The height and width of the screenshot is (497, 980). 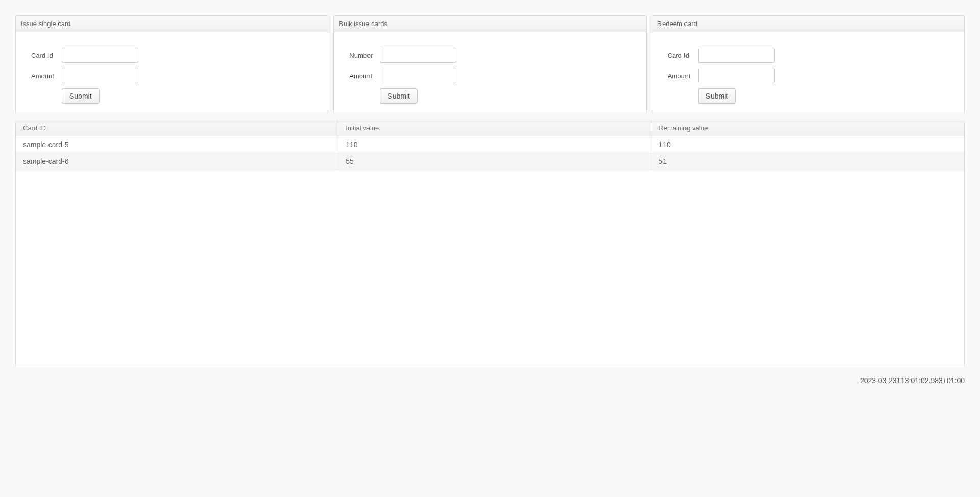 What do you see at coordinates (490, 65) in the screenshot?
I see `bulk-issue-cards-panel: Bulk issue cards Number Amount Submit` at bounding box center [490, 65].